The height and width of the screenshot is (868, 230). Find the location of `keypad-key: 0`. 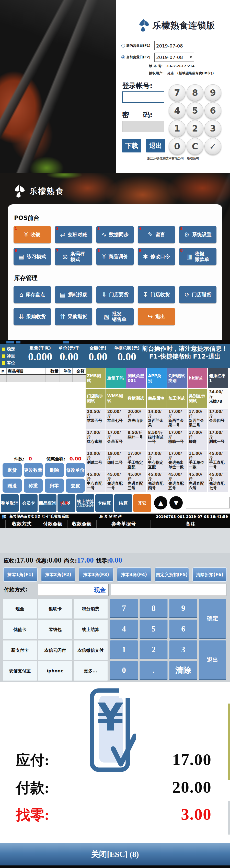

keypad-key: 0 is located at coordinates (177, 146).